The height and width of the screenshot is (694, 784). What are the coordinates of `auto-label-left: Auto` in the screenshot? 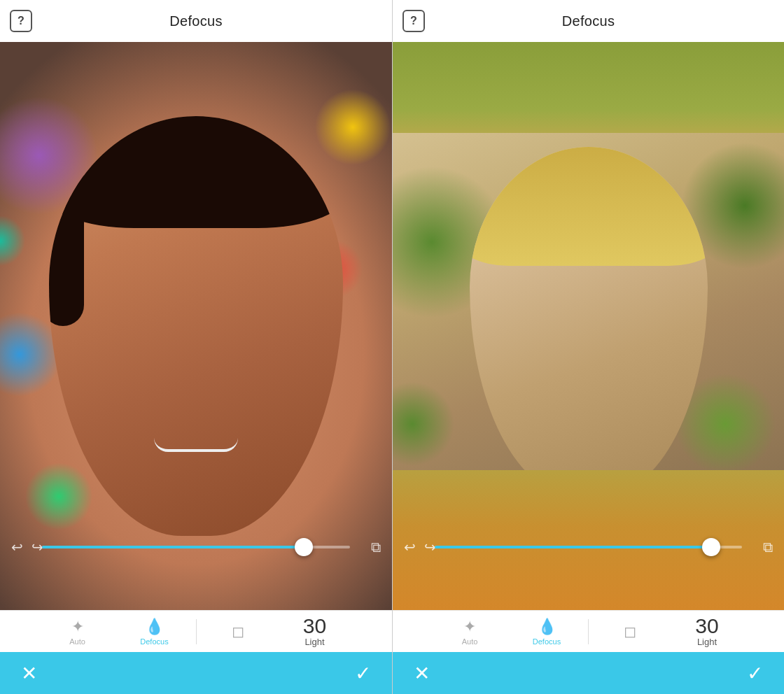 It's located at (77, 642).